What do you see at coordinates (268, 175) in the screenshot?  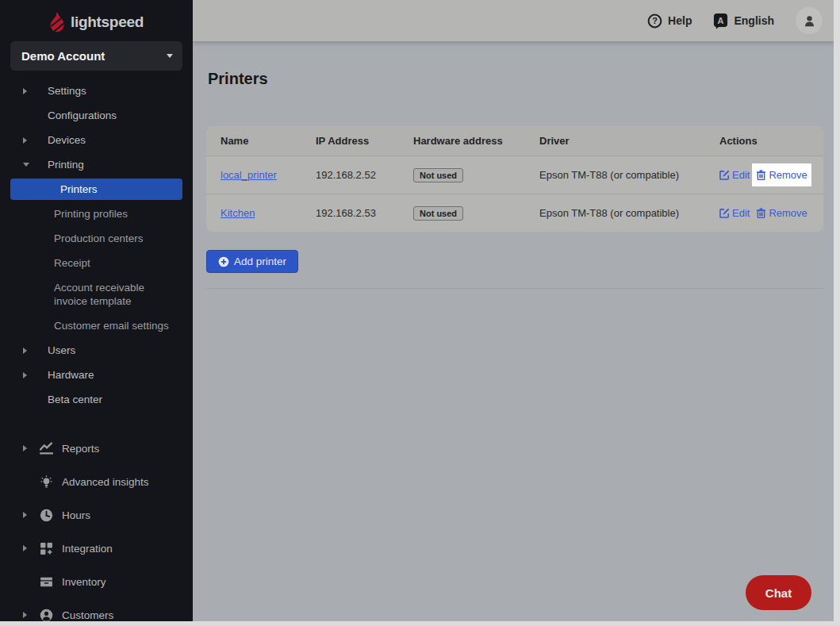 I see `printer-name-link: local_printer` at bounding box center [268, 175].